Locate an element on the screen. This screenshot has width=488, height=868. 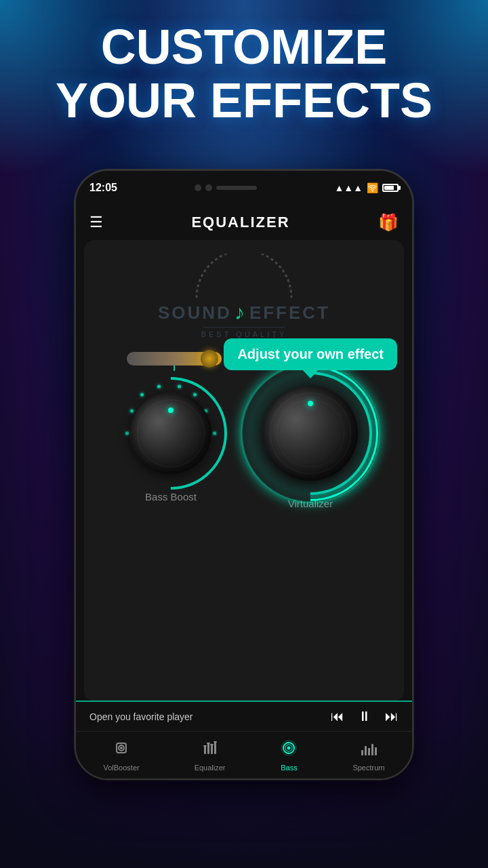
battery-icon is located at coordinates (390, 188).